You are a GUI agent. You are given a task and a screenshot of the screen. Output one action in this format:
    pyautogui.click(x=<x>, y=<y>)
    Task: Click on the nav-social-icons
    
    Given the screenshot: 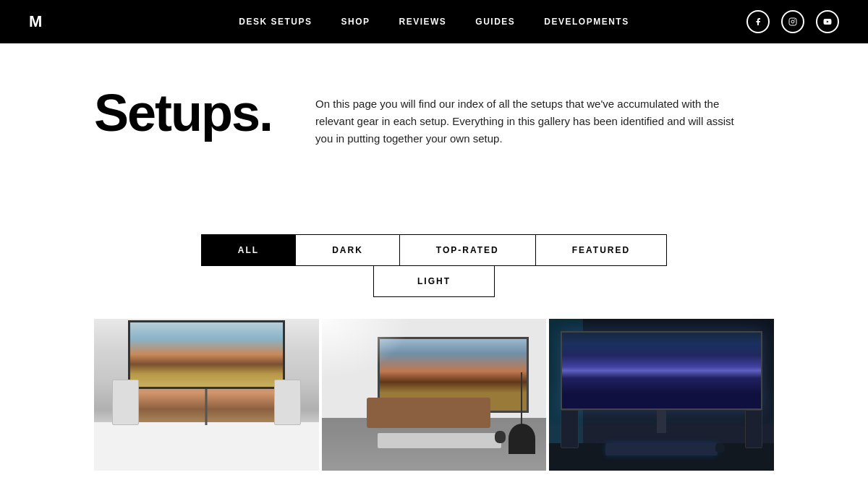 What is the action you would take?
    pyautogui.click(x=793, y=22)
    